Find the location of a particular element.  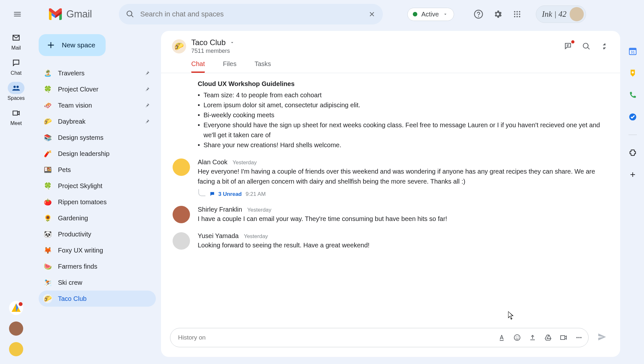

emoji-button is located at coordinates (517, 338).